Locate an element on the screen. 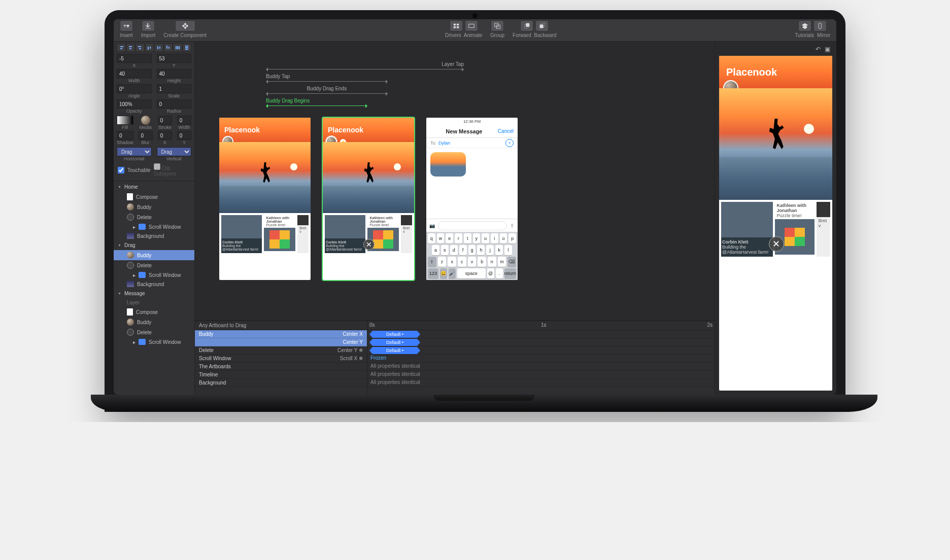 The width and height of the screenshot is (950, 560). key-q: q is located at coordinates (431, 238).